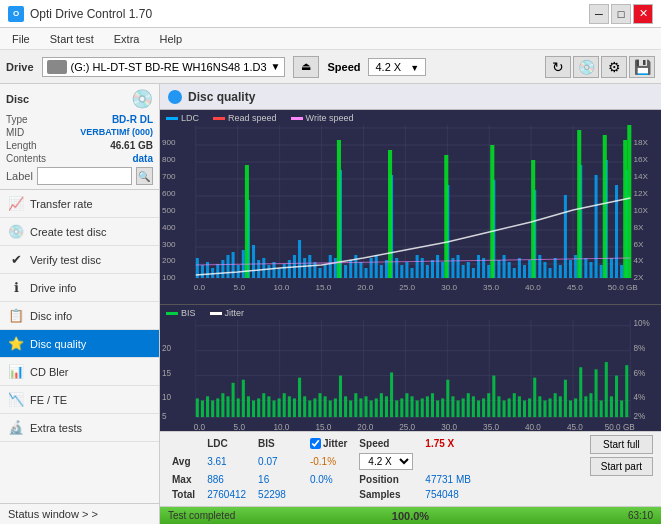 The height and width of the screenshot is (524, 661). Describe the element at coordinates (167, 398) in the screenshot. I see `svg-text: 10` at that location.